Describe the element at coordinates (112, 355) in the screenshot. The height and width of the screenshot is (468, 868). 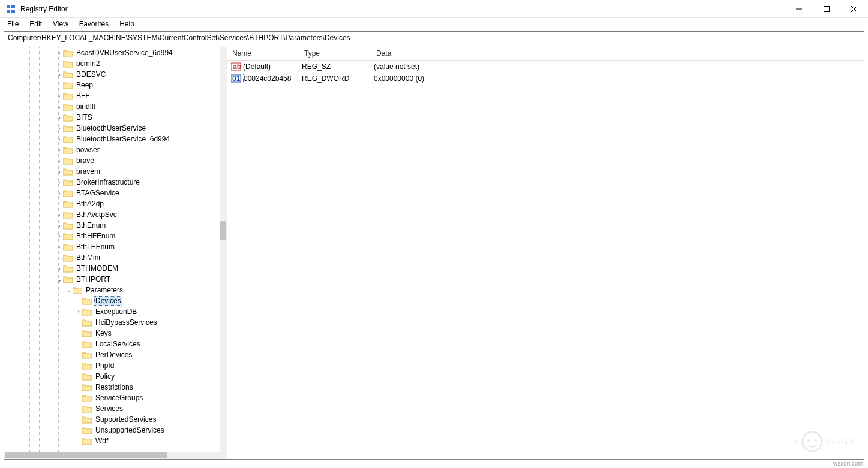
I see `tree-item: PerDevices` at that location.